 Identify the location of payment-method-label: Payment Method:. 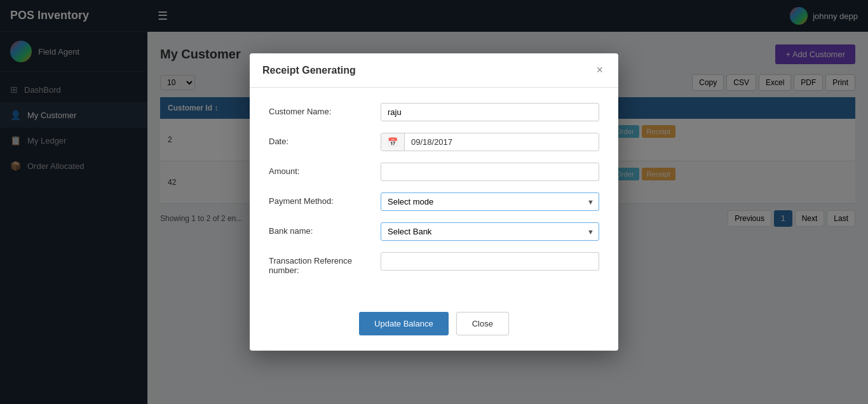
(320, 199).